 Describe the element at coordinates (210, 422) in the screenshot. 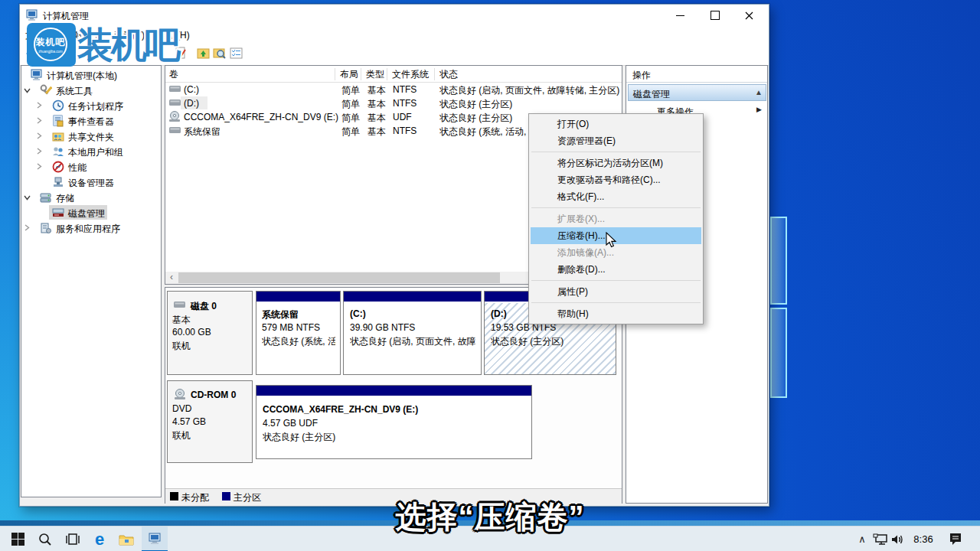

I see `cdrom-header-box: CD-ROM 0 DVD 4.57 GB 联机` at that location.